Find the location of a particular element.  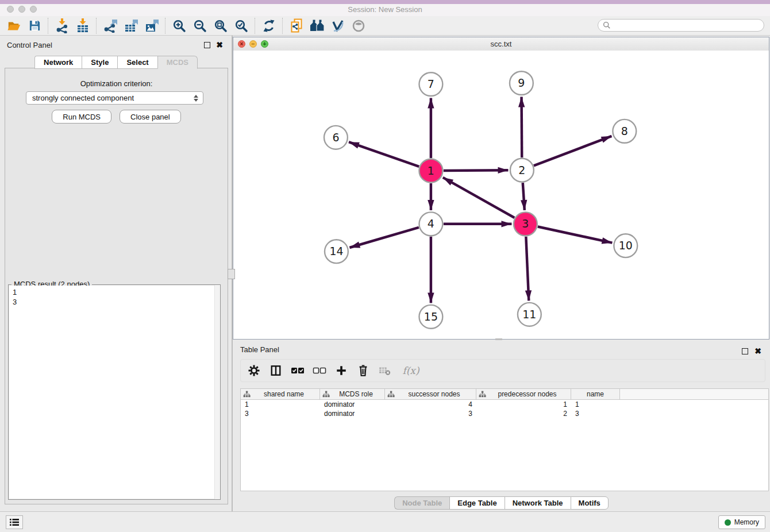

cell-successor-nodes: 3 is located at coordinates (431, 414).